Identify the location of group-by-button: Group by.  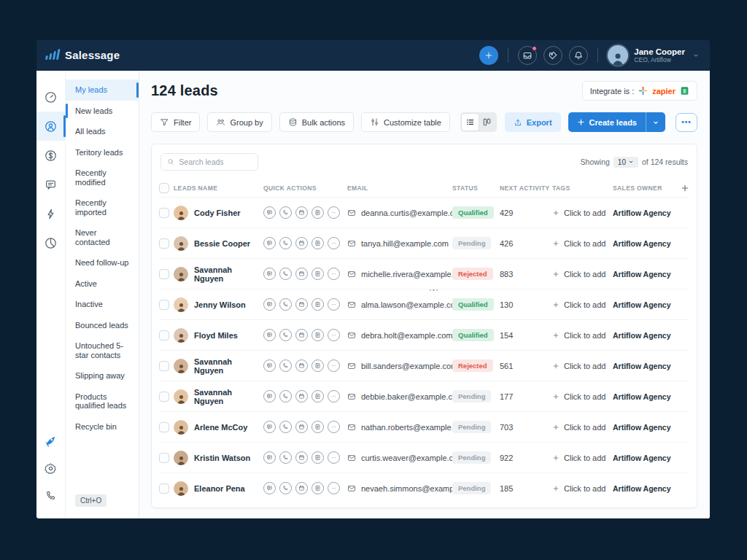
(239, 122).